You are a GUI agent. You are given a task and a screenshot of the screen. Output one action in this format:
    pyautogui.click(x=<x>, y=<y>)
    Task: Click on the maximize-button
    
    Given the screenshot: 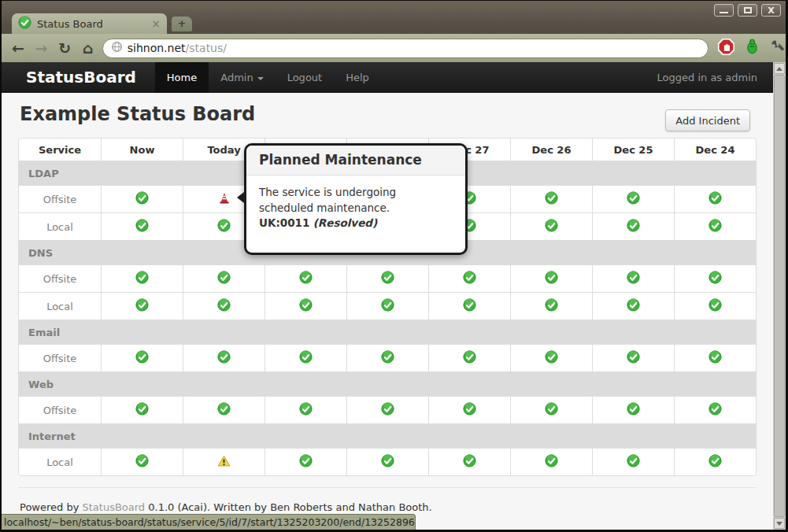 What is the action you would take?
    pyautogui.click(x=748, y=10)
    